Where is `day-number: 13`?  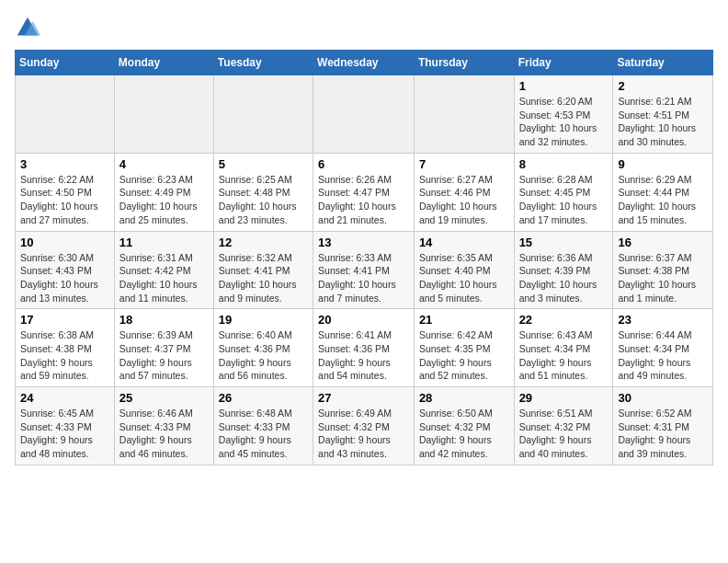
day-number: 13 is located at coordinates (364, 243).